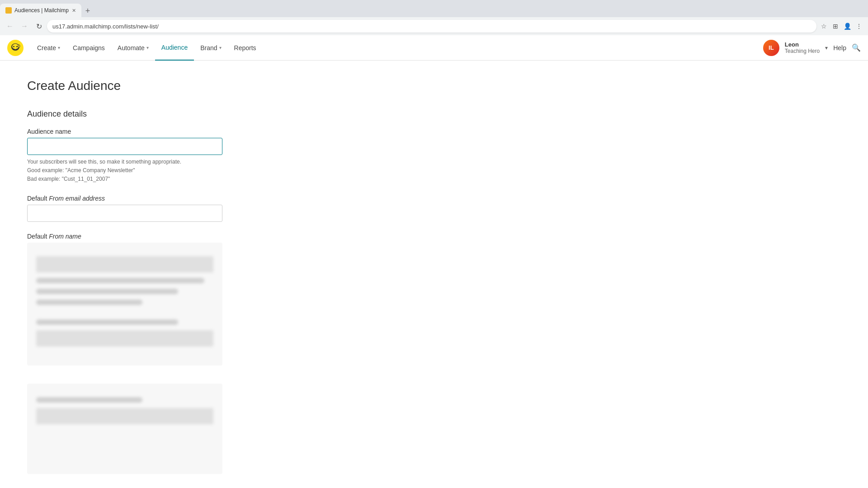 This screenshot has width=868, height=488. What do you see at coordinates (802, 51) in the screenshot?
I see `user-org: Teaching Hero` at bounding box center [802, 51].